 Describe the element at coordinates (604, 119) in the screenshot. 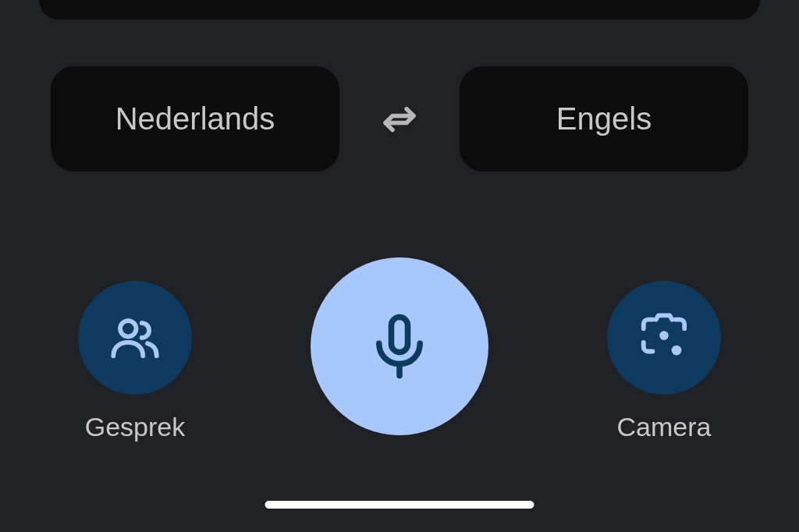

I see `target-language-button: Engels` at that location.